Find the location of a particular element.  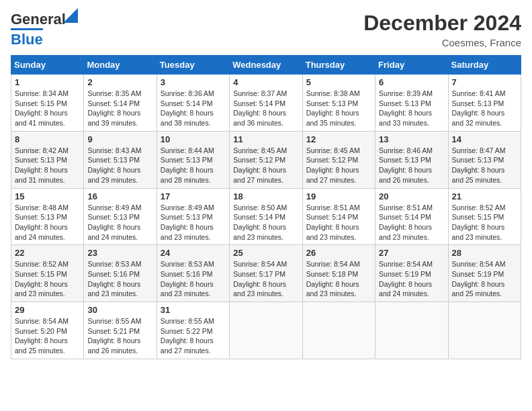

calendar-cell: 3 Sunrise: 8:36 AMSunset: 5:14 PMDayligh… is located at coordinates (193, 103).